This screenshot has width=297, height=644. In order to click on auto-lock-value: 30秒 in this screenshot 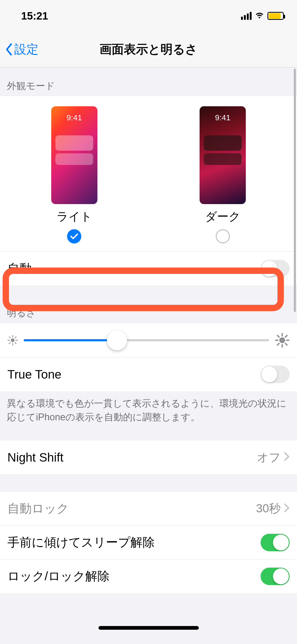, I will do `click(268, 509)`.